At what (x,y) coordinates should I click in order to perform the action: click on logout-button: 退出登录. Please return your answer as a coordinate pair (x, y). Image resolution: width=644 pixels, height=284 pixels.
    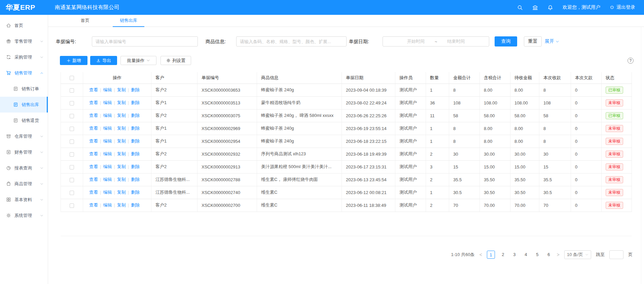
    Looking at the image, I should click on (622, 7).